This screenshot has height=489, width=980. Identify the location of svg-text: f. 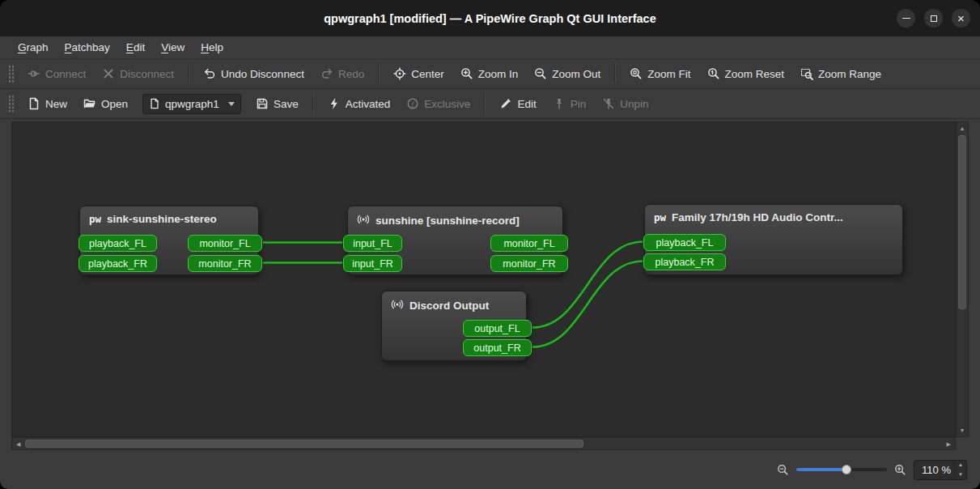
(414, 104).